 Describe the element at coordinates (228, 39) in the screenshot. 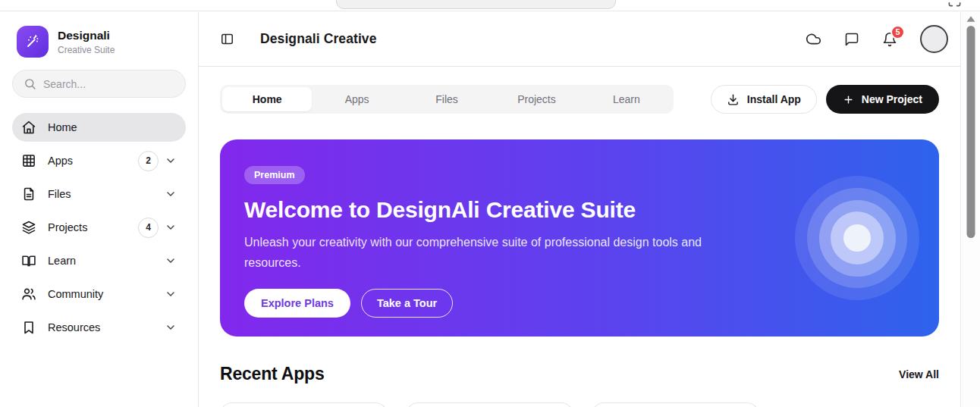

I see `sidebar-toggle-icon` at that location.